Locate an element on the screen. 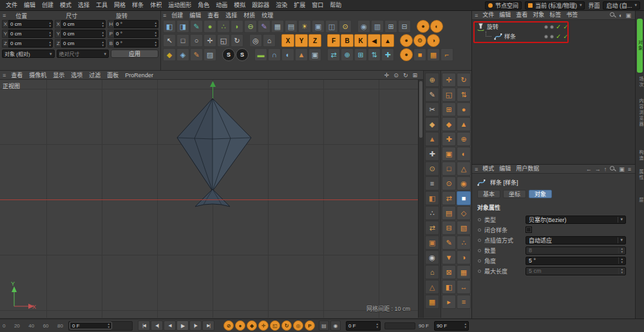 Image resolution: width=644 pixels, height=332 pixels. modeling-tool-icon: ▦ is located at coordinates (464, 272).